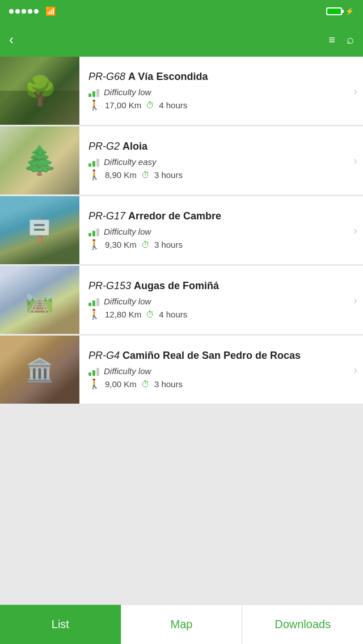  I want to click on back-button: ‹, so click(13, 40).